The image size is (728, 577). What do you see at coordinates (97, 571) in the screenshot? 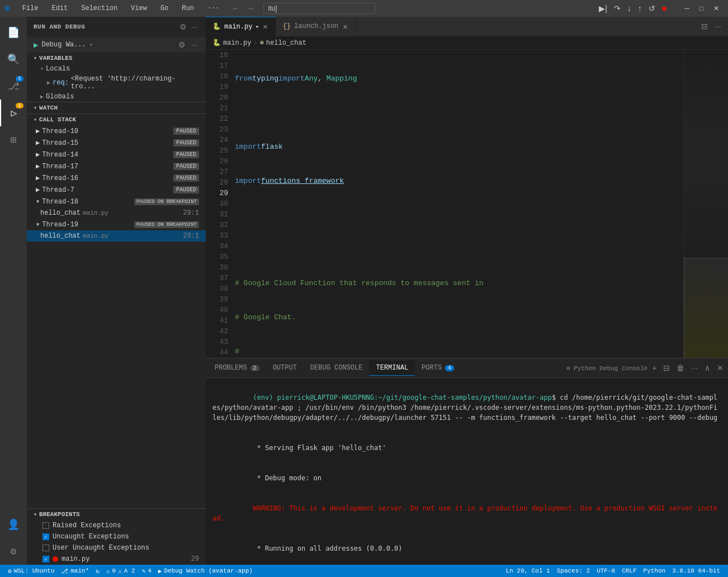
I see `status-sync: ↻` at bounding box center [97, 571].